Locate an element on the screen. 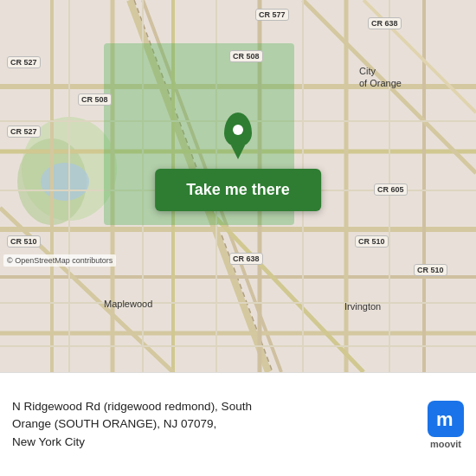 The image size is (476, 476). address-text: N Ridgewood Rd (ridgewood redmond), Sout… is located at coordinates (215, 424).